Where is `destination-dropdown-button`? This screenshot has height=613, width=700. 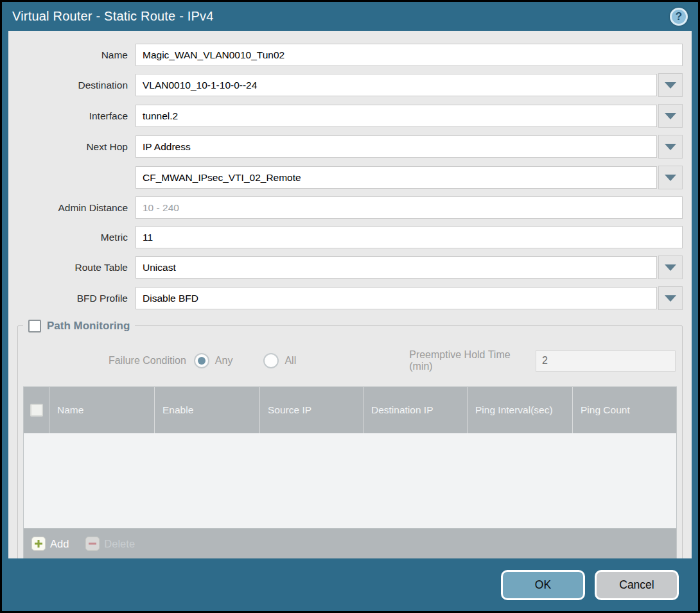
destination-dropdown-button is located at coordinates (670, 85).